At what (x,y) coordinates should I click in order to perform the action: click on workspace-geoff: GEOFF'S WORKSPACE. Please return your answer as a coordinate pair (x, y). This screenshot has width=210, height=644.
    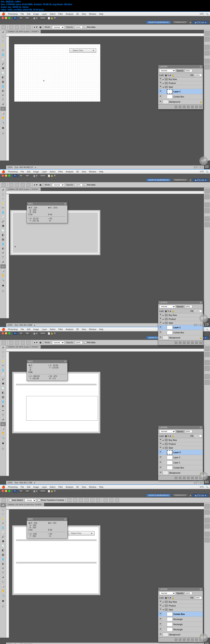
    Looking at the image, I should click on (158, 22).